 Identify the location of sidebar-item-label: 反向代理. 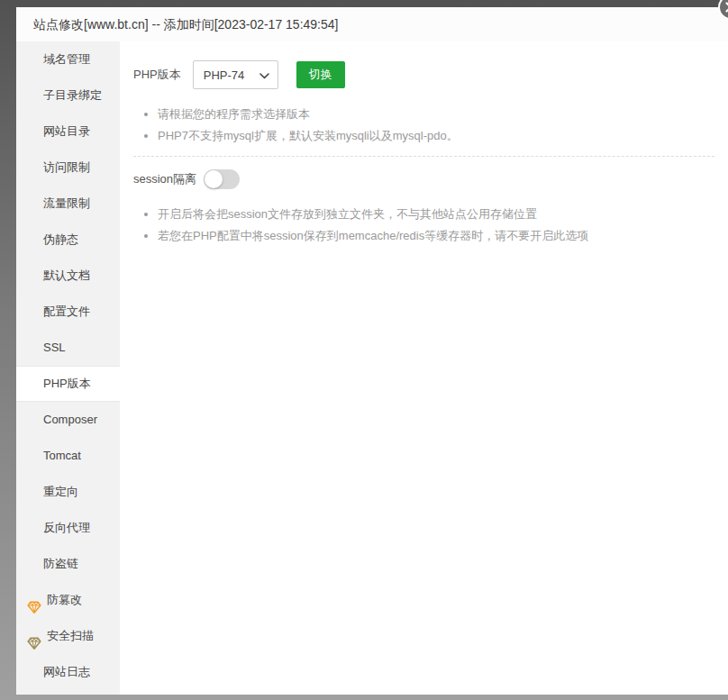
(67, 528).